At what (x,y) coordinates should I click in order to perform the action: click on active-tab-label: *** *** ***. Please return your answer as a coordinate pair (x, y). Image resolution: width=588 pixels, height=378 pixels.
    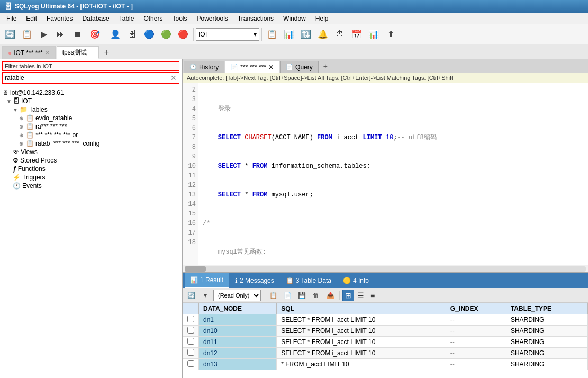
    Looking at the image, I should click on (253, 67).